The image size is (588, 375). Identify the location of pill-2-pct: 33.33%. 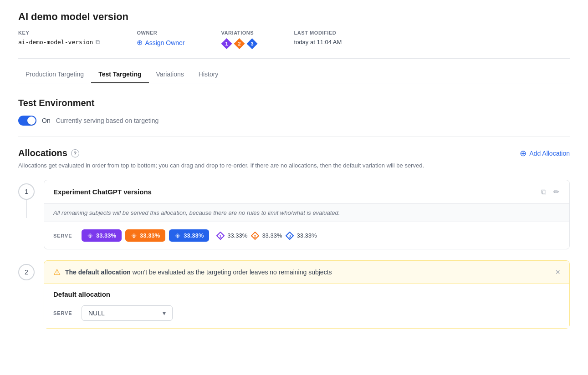
(150, 236).